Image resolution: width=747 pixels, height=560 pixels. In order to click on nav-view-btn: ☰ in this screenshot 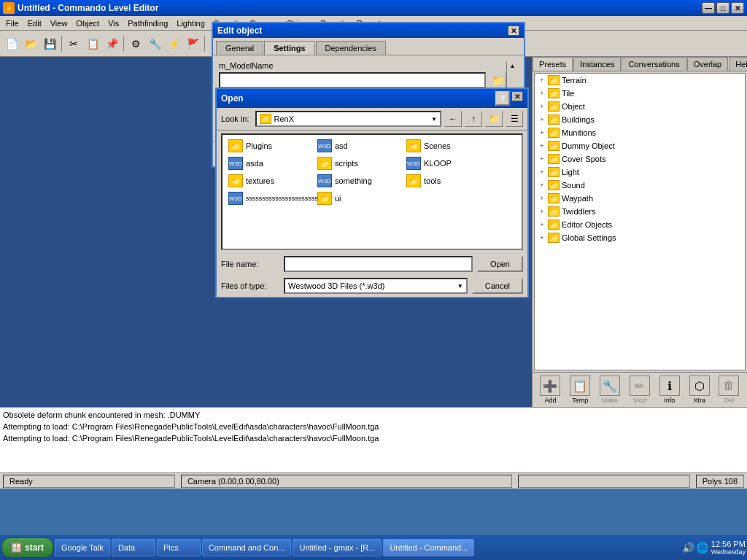, I will do `click(514, 119)`.